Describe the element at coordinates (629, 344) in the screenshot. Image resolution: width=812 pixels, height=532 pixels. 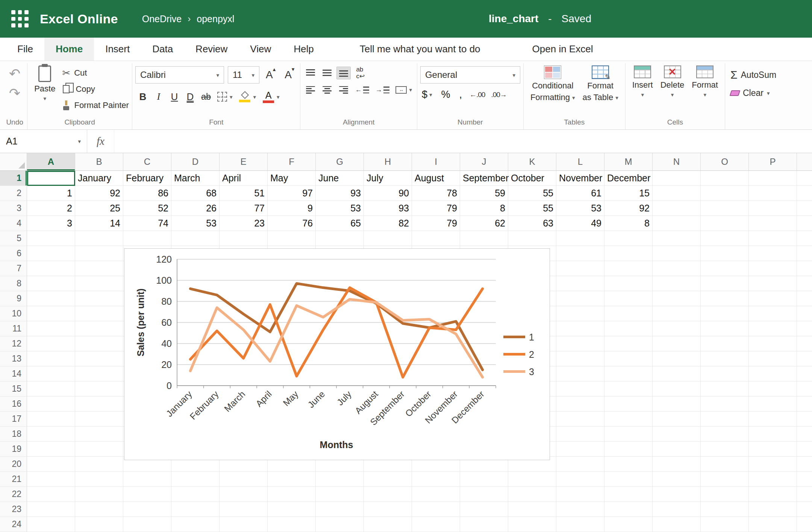
I see `cell-M12` at that location.